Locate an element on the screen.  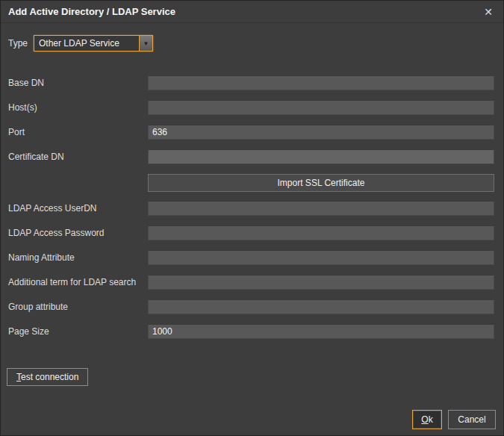
test-connection-label: Test connection is located at coordinates (48, 377).